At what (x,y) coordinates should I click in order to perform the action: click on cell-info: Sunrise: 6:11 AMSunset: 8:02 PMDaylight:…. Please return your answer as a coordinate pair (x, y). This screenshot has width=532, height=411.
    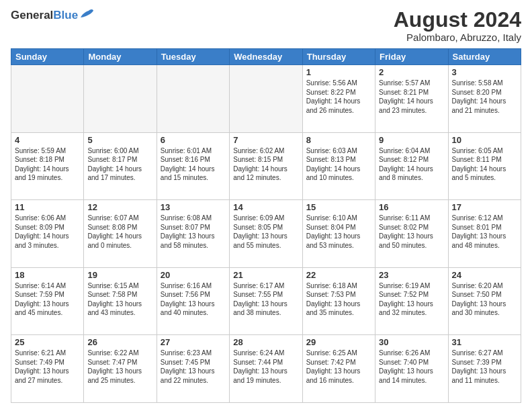
    Looking at the image, I should click on (411, 232).